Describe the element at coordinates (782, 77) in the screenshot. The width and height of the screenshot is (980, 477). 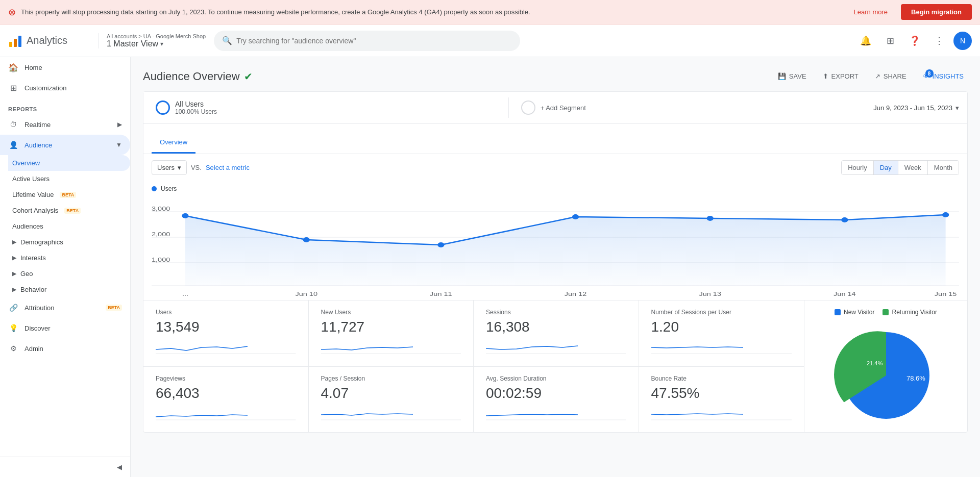
I see `save-icon: 💾` at that location.